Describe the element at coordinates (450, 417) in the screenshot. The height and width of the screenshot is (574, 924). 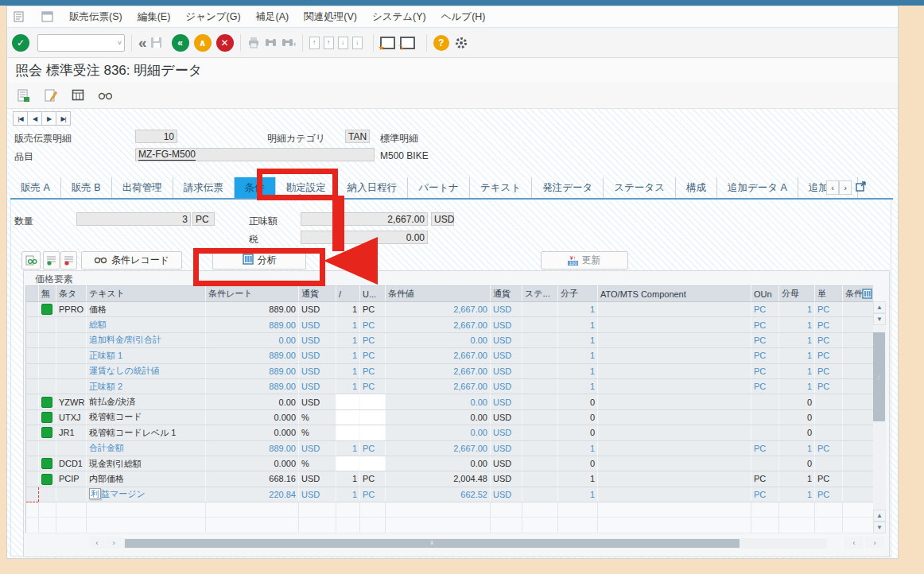
I see `pricing-row-7: UTXJ税管轄コード0.000%0.00USD00` at that location.